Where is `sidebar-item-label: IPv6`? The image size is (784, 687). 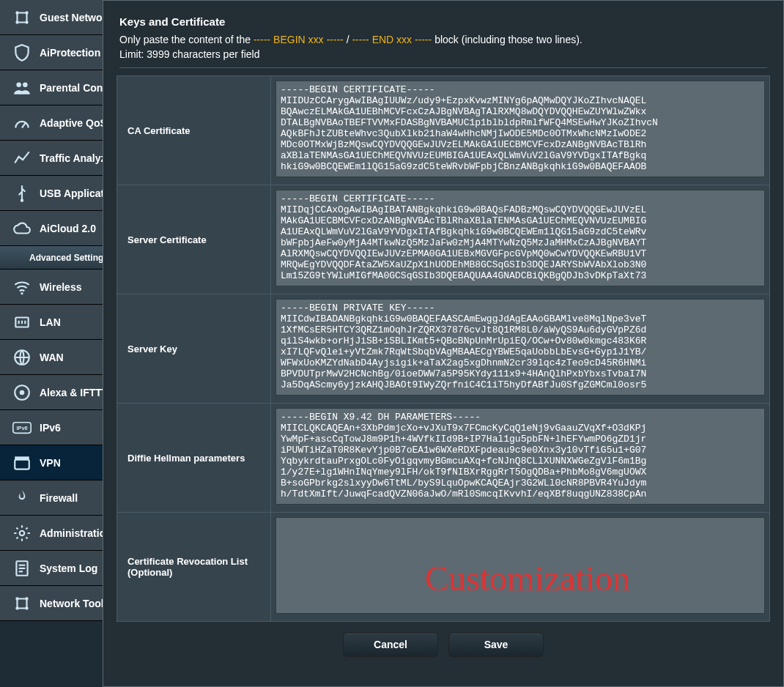
sidebar-item-label: IPv6 is located at coordinates (50, 428).